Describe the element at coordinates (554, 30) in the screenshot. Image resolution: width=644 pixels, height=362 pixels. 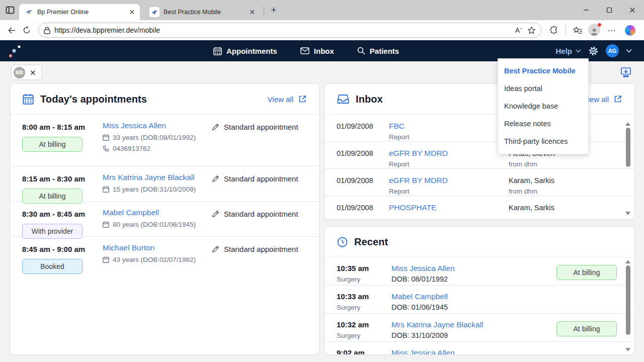
I see `extensions-icon` at that location.